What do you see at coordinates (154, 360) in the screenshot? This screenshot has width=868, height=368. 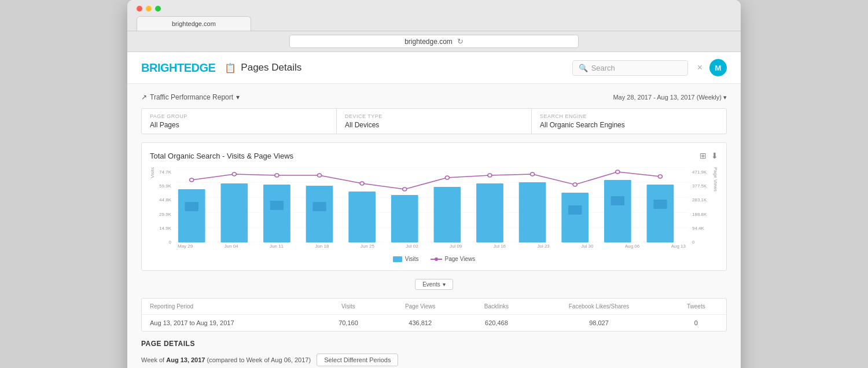 I see `week-label-text: Week of` at bounding box center [154, 360].